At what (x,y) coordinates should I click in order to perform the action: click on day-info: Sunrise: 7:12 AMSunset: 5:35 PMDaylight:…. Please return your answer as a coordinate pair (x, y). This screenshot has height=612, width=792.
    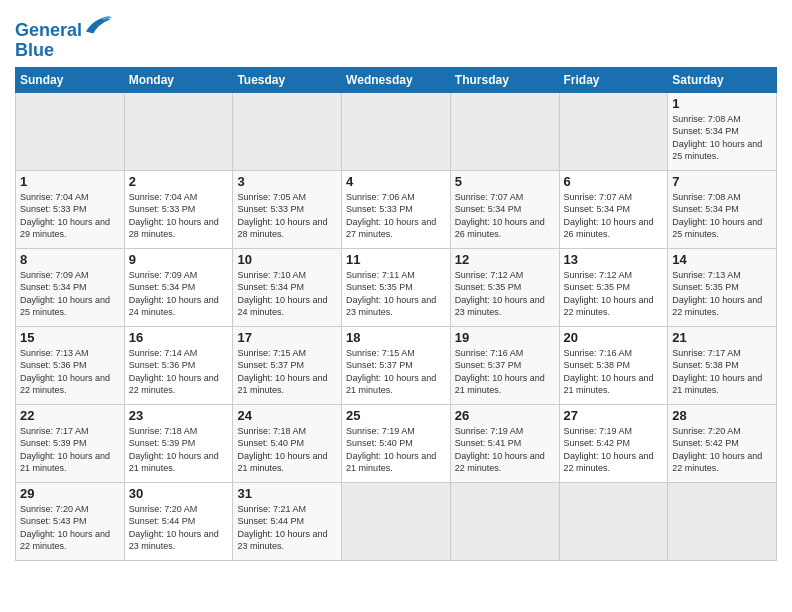
    Looking at the image, I should click on (614, 294).